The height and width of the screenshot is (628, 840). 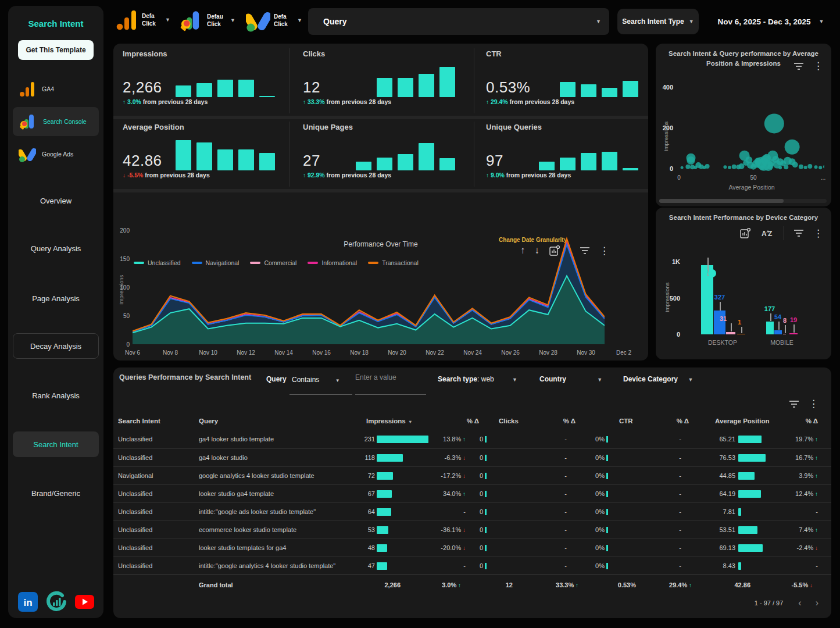 What do you see at coordinates (280, 16) in the screenshot?
I see `datasource-label: Defa` at bounding box center [280, 16].